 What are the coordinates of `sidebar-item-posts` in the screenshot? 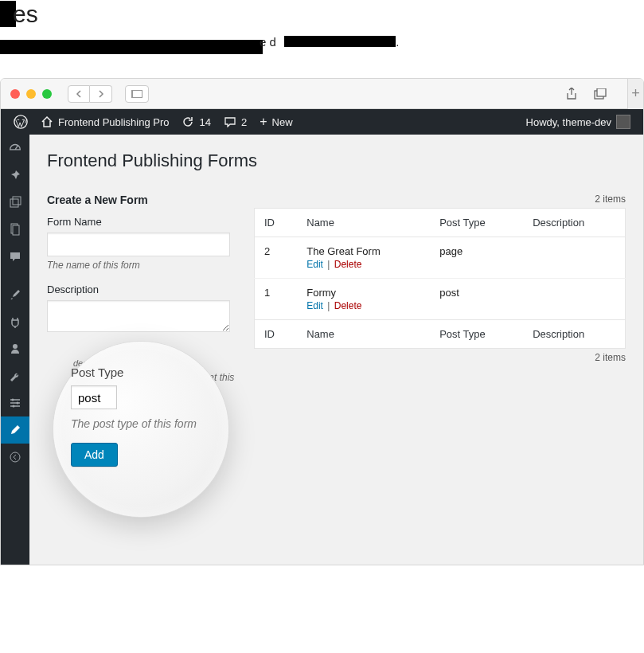 It's located at (15, 175).